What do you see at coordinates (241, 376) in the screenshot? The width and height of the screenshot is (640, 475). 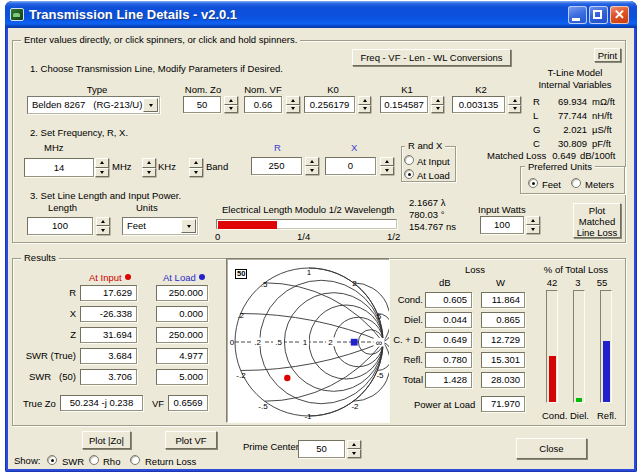 I see `svg-text: -.2` at bounding box center [241, 376].